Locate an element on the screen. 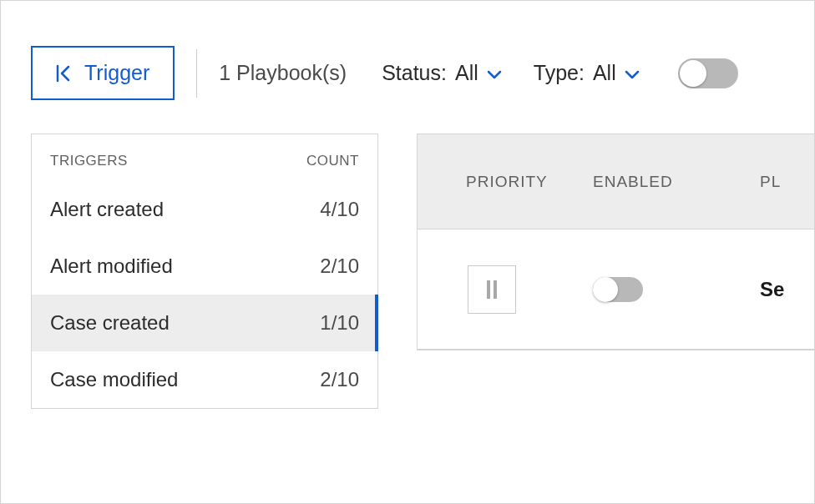 The height and width of the screenshot is (504, 815). triggers-panel-header: TRIGGERS COUNT is located at coordinates (205, 158).